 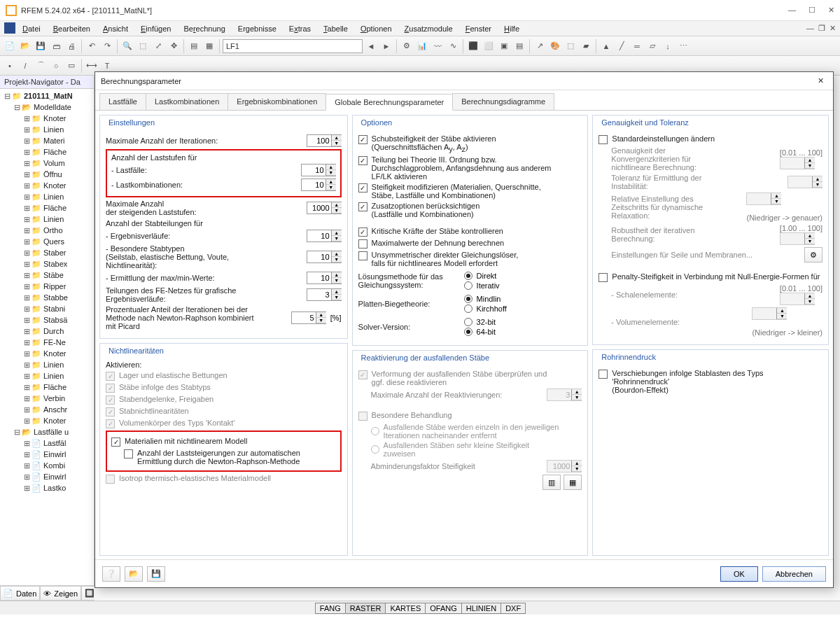 What do you see at coordinates (324, 141) in the screenshot?
I see `max-iterations: ▲▼` at bounding box center [324, 141].